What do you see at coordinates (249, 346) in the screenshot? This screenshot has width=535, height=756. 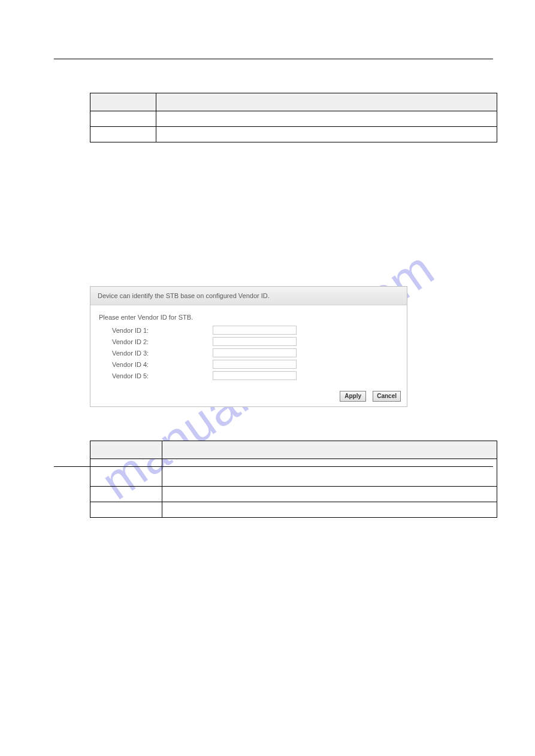 I see `panel-body: Please enter Vendor ID for STB. Vendor I…` at bounding box center [249, 346].